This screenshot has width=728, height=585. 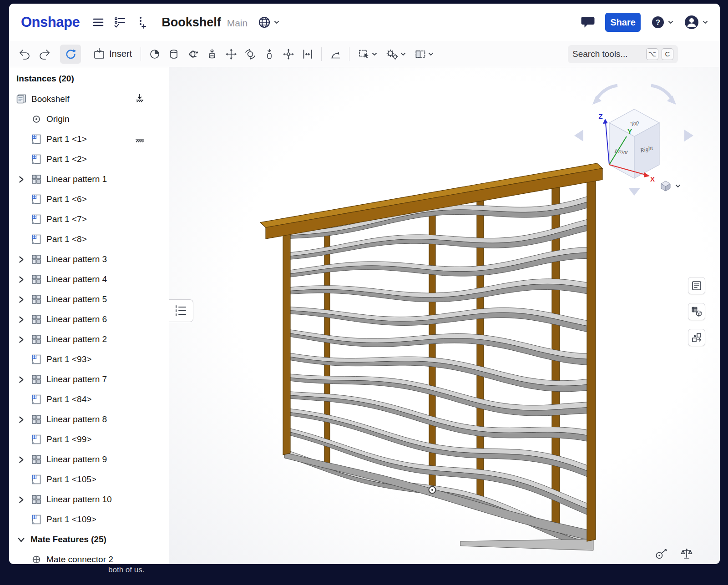 I want to click on z-axis-label: Z, so click(x=601, y=116).